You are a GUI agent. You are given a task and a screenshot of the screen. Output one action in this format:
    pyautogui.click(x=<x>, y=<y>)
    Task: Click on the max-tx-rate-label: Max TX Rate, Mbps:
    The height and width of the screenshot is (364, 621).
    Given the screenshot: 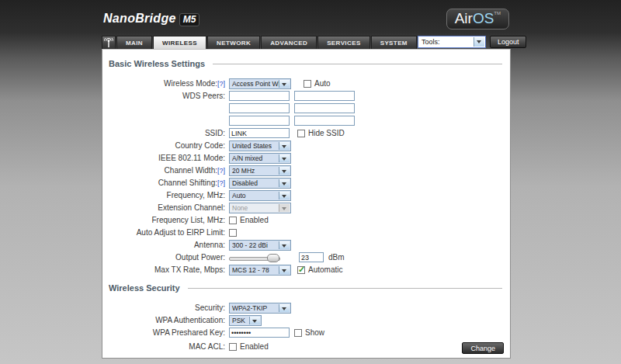 What is the action you would take?
    pyautogui.click(x=168, y=270)
    